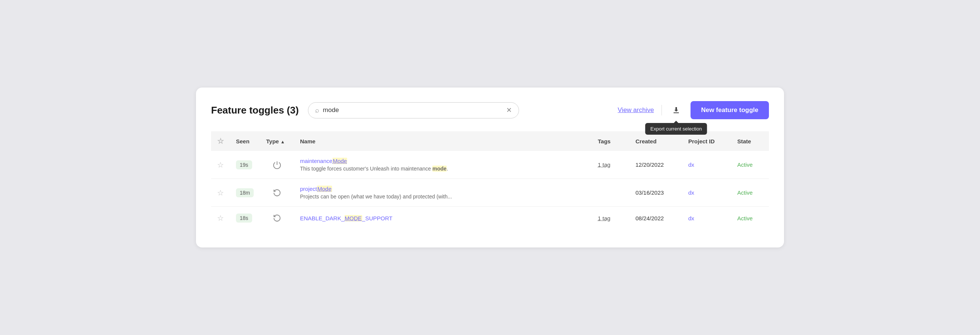  What do you see at coordinates (413, 110) in the screenshot?
I see `search-input` at bounding box center [413, 110].